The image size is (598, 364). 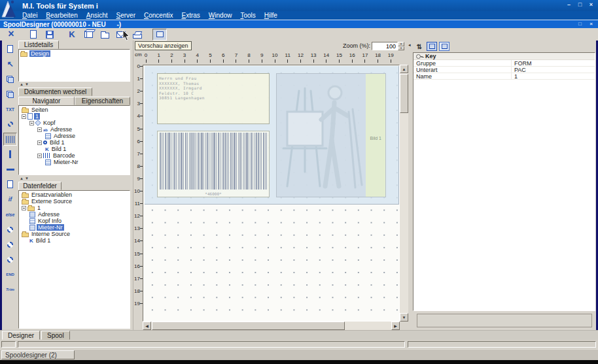 I want to click on vertical-scrollbar, so click(x=404, y=193).